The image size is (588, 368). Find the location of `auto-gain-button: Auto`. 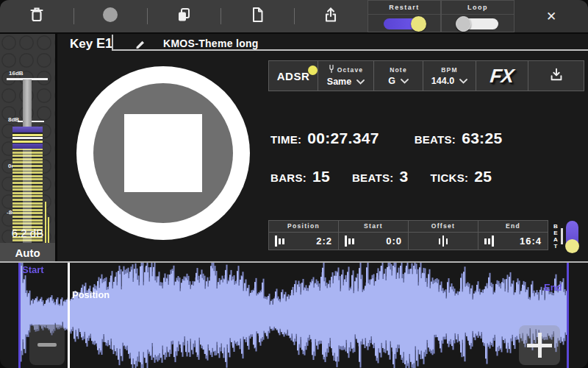

auto-gain-button: Auto is located at coordinates (28, 252).